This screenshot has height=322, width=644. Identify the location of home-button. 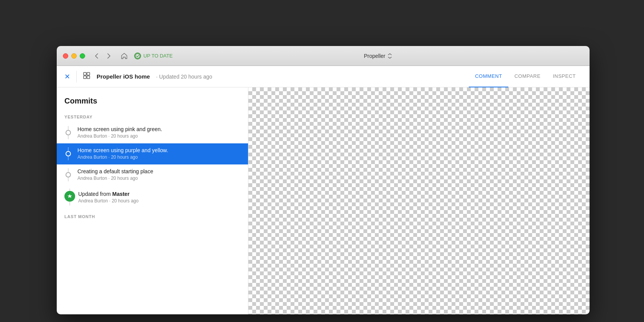
(124, 56).